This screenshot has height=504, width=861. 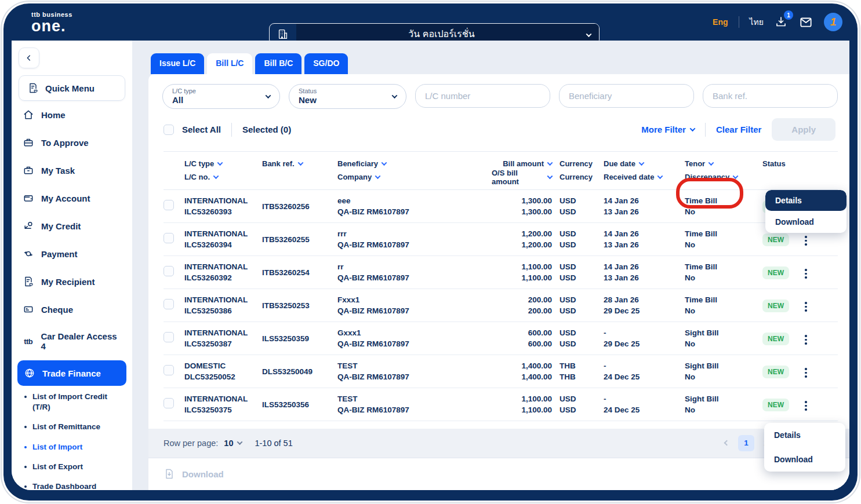 I want to click on tab-bill-bc: Bill B/C, so click(x=278, y=64).